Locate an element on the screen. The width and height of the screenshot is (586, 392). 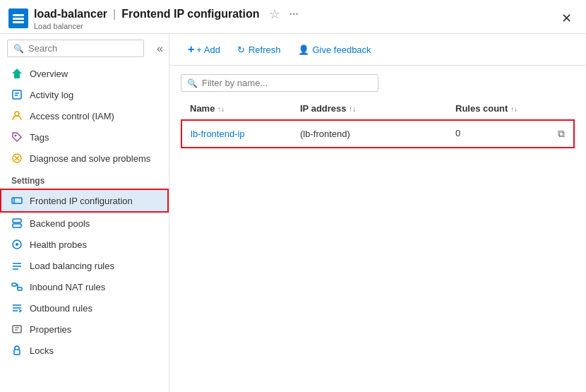
star-icon: ☆ is located at coordinates (275, 14).